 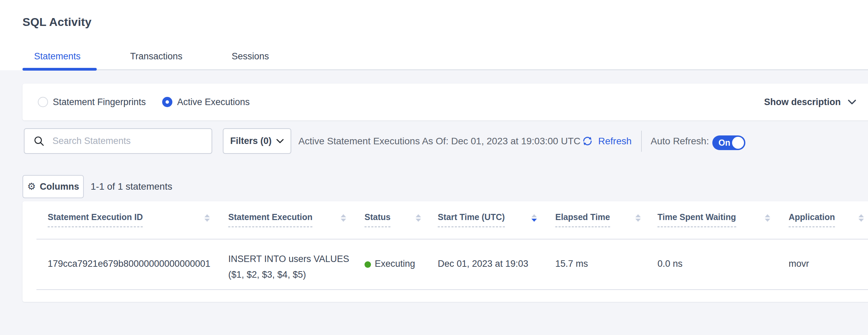 What do you see at coordinates (587, 141) in the screenshot?
I see `refresh-icon` at bounding box center [587, 141].